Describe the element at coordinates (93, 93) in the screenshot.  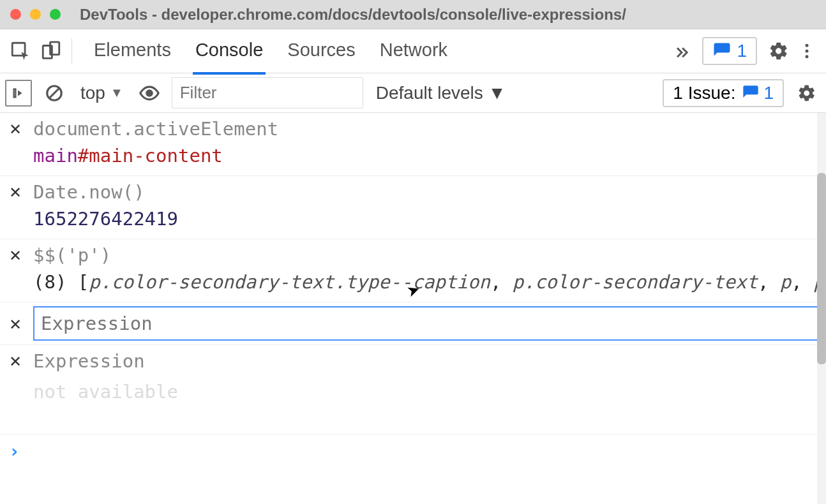
I see `context-label: top` at that location.